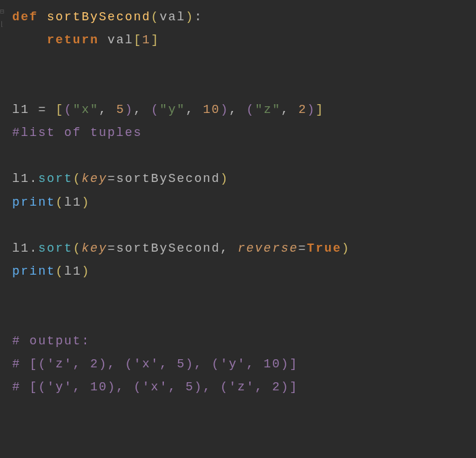 The width and height of the screenshot is (476, 458). I want to click on boolean-literal: True, so click(324, 248).